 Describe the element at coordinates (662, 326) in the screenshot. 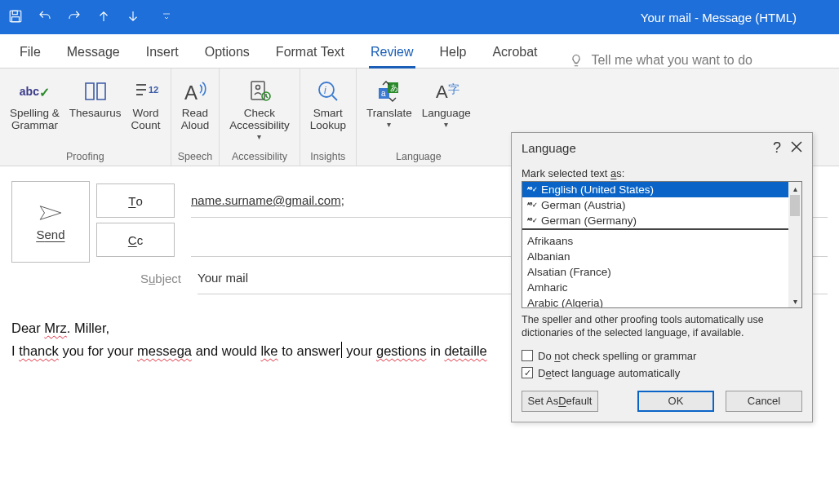

I see `dialog-info-text: The speller and other proofing tools aut…` at that location.